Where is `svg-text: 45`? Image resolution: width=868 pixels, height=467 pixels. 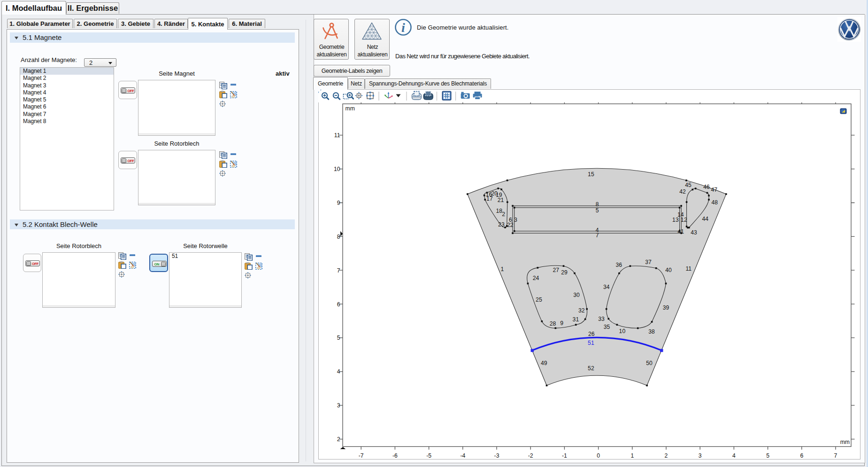
svg-text: 45 is located at coordinates (688, 185).